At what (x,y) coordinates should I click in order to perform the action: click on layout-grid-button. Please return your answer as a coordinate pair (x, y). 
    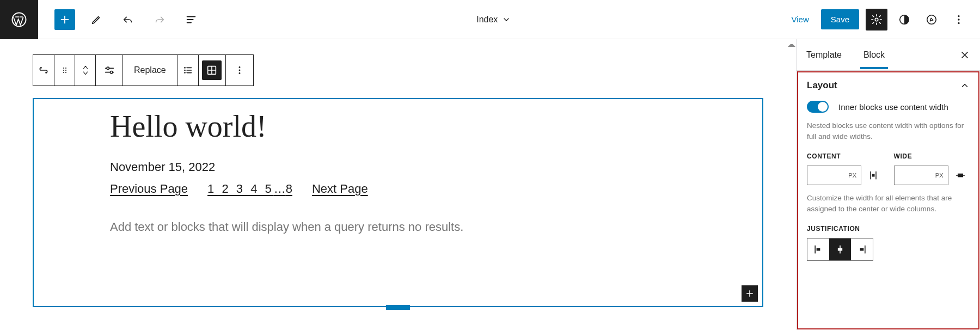
    Looking at the image, I should click on (212, 70).